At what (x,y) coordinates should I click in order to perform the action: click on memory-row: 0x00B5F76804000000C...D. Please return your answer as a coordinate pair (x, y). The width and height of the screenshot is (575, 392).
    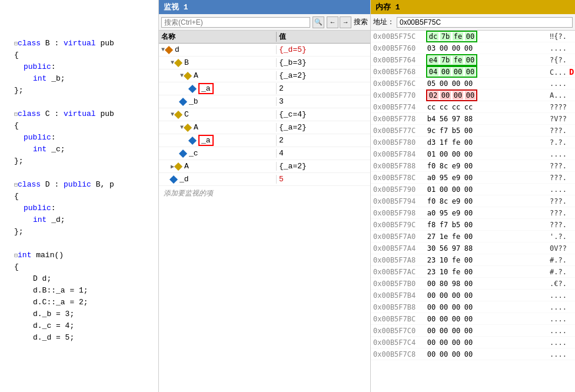
    Looking at the image, I should click on (473, 72).